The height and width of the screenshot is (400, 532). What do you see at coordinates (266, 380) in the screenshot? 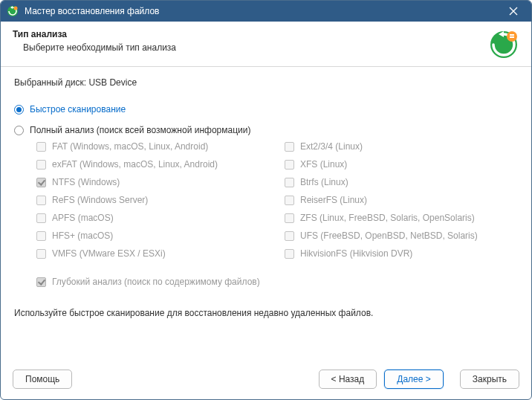
I see `wizard-footer: Помощь < Назад Далее > Закрыть` at bounding box center [266, 380].